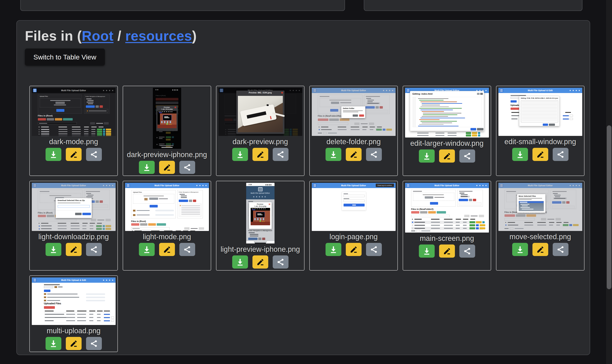 The height and width of the screenshot is (364, 612). Describe the element at coordinates (98, 36) in the screenshot. I see `breadcrumb-root-link: Root` at that location.